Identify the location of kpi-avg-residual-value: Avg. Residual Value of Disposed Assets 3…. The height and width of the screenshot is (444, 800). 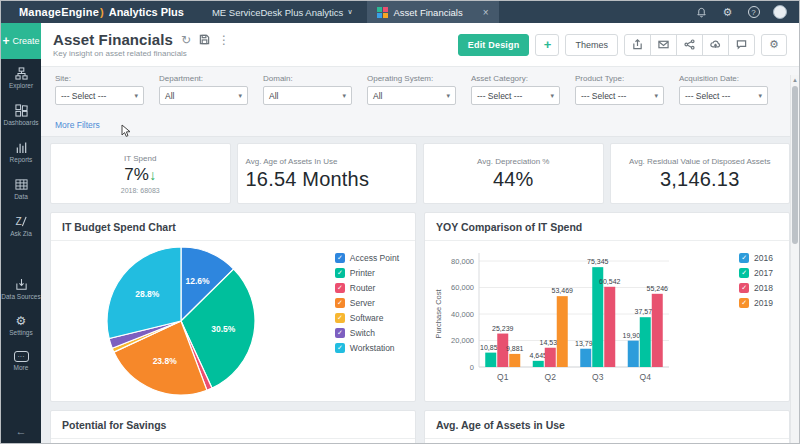
(700, 174).